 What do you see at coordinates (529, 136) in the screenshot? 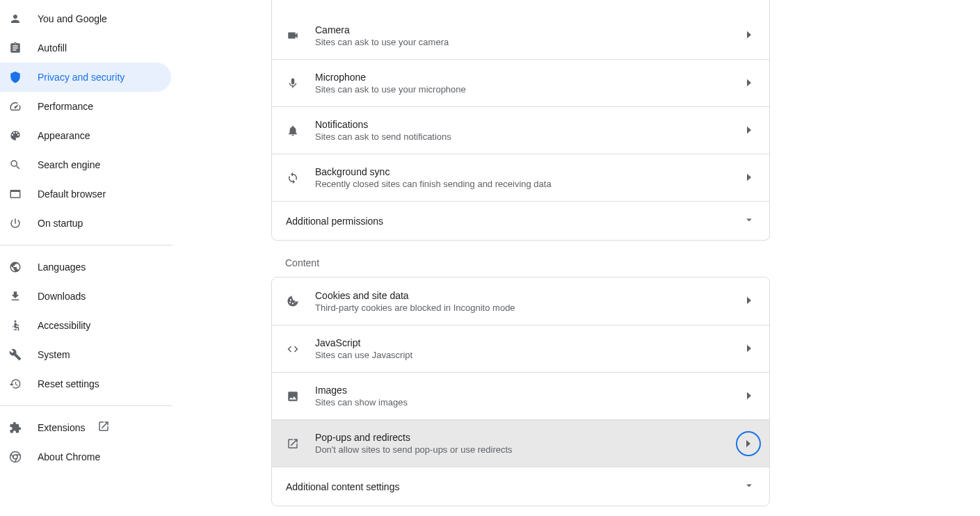
I see `row-subtitle: Sites can ask to send notifications` at bounding box center [529, 136].